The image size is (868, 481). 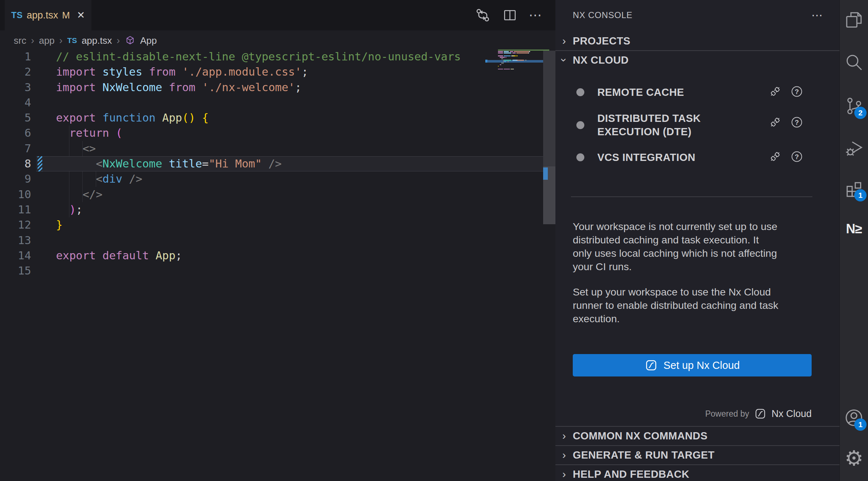 What do you see at coordinates (16, 256) in the screenshot?
I see `line-number: 14` at bounding box center [16, 256].